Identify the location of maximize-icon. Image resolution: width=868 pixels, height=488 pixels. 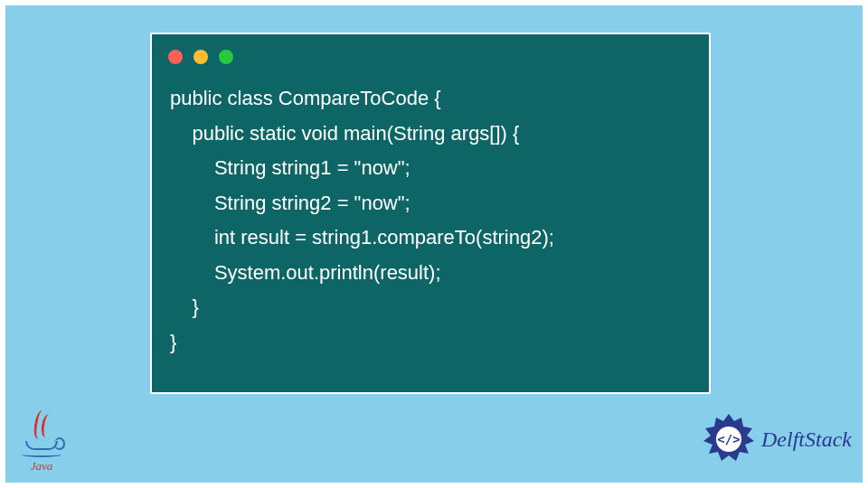
(226, 57).